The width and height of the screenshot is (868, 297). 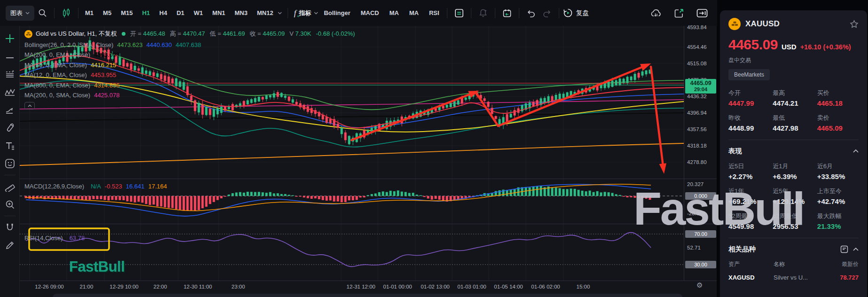 I want to click on bell-plus-icon, so click(x=483, y=13).